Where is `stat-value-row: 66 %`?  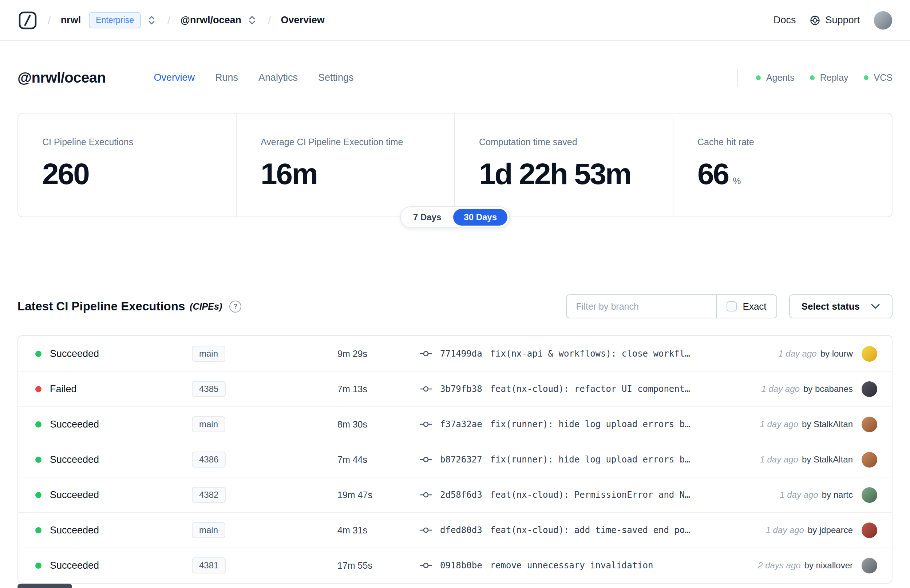 stat-value-row: 66 % is located at coordinates (782, 174).